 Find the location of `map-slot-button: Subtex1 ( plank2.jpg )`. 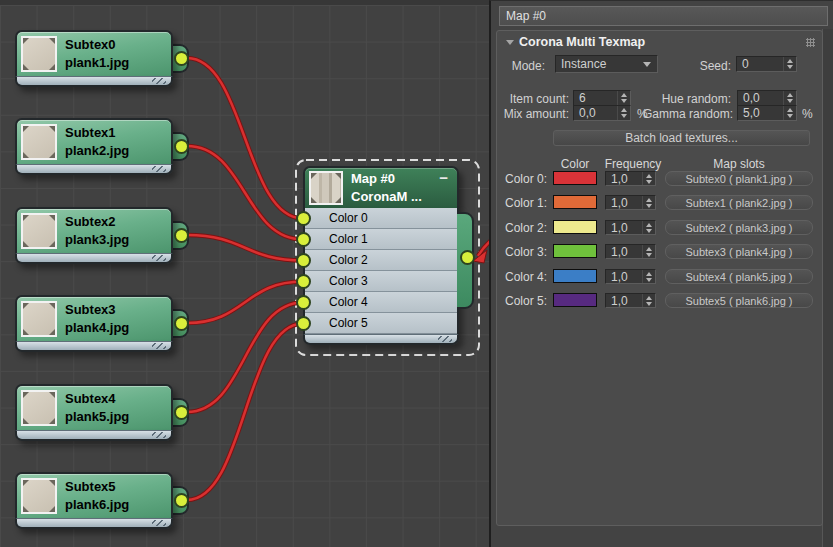

map-slot-button: Subtex1 ( plank2.jpg ) is located at coordinates (739, 202).